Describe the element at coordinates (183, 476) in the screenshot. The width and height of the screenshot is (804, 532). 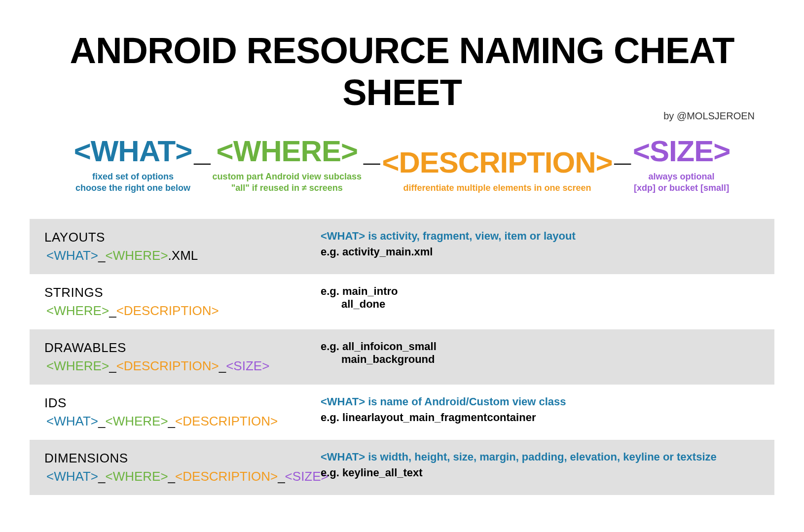
I see `rule-pattern: <WHAT>_<WHERE>_<DESCRIPTION>_<SIZE>` at that location.